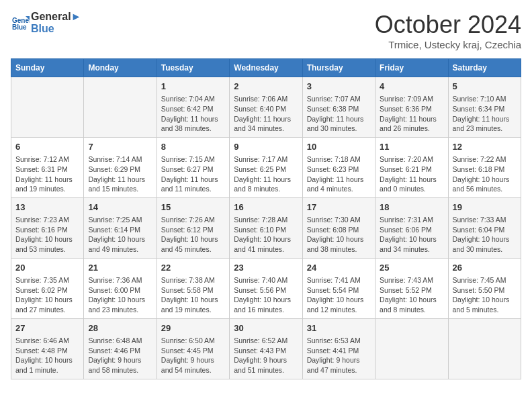  I want to click on day-info: Sunrise: 7:14 AM Sunset: 6:29 PM Dayligh…, so click(120, 175).